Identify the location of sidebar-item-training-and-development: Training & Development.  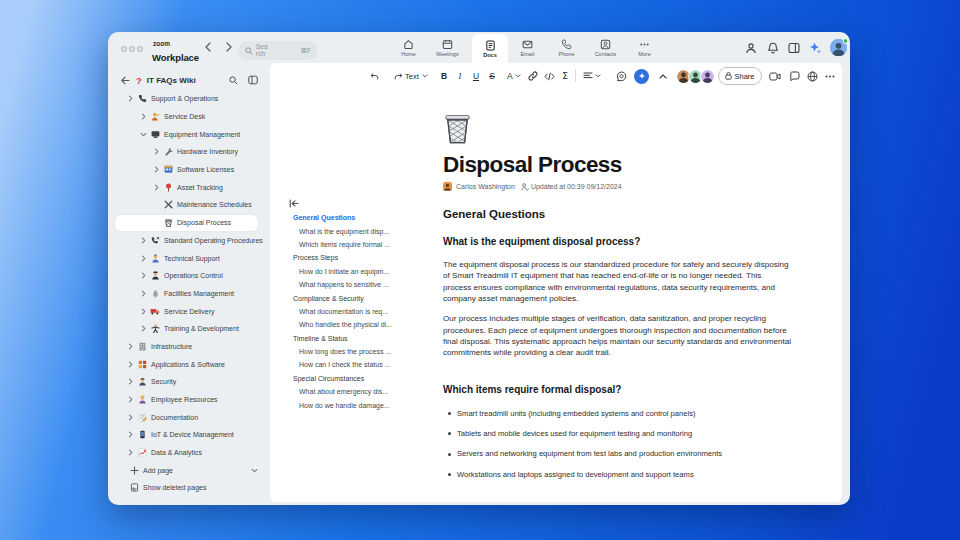
(189, 329).